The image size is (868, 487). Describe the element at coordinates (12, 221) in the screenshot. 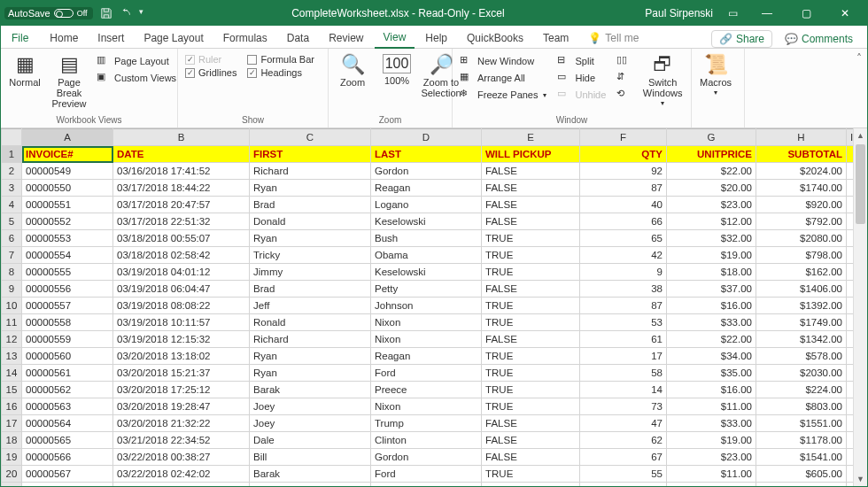

I see `row-header: 5` at that location.